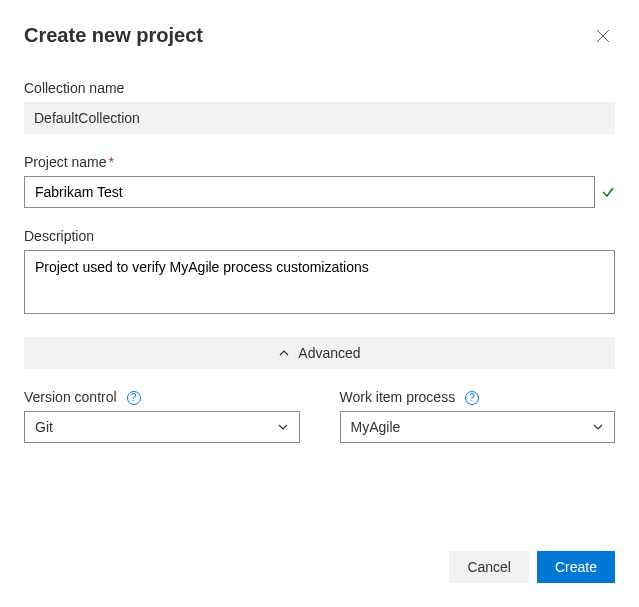  I want to click on work-item-process-value: MyAgile, so click(376, 427).